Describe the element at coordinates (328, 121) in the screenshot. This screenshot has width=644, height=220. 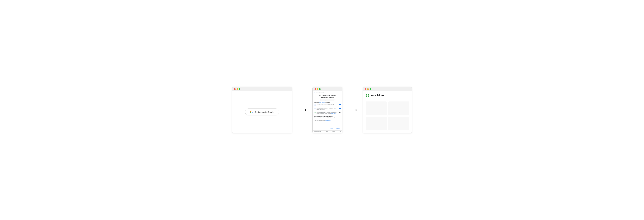
I see `share-data-link: share data safely` at that location.